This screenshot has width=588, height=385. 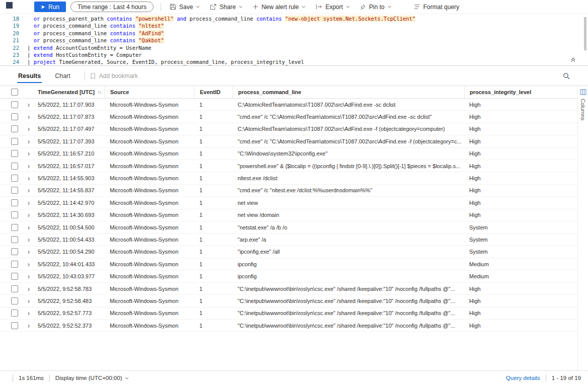 What do you see at coordinates (213, 92) in the screenshot?
I see `header-eventid: EventID` at bounding box center [213, 92].